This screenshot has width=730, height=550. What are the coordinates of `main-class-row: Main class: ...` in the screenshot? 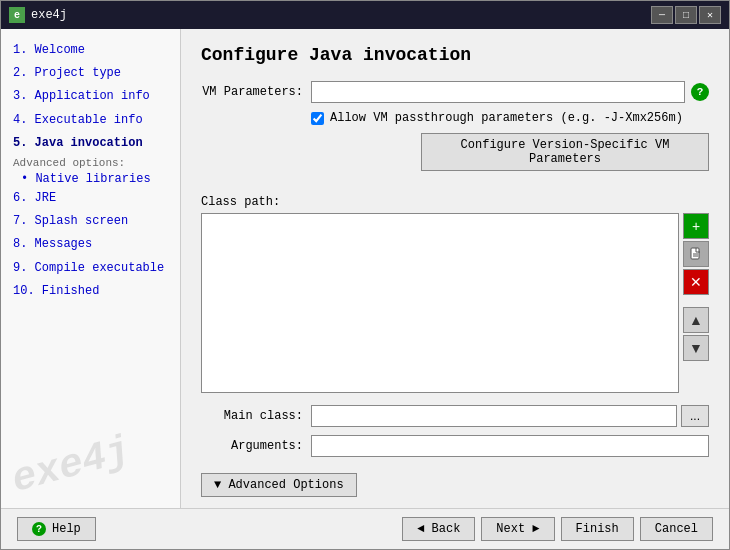 It's located at (455, 416).